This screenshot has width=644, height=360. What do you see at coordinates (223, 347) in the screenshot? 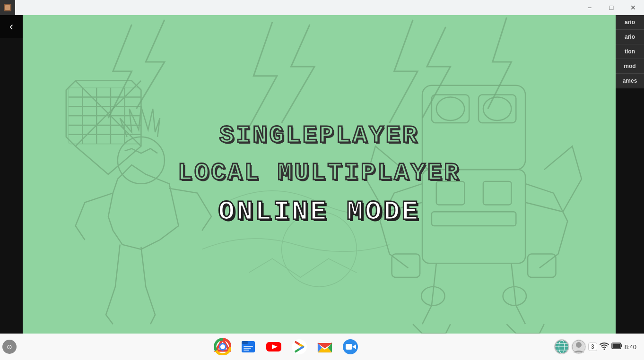
I see `chrome-icon` at bounding box center [223, 347].